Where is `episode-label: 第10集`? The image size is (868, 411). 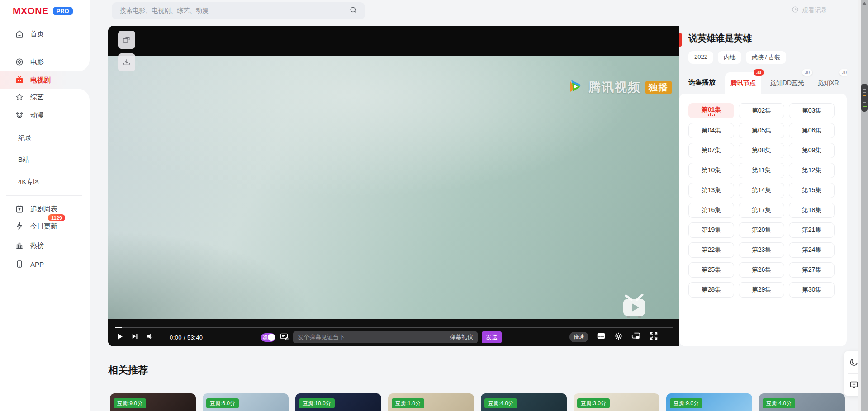
episode-label: 第10集 is located at coordinates (711, 170).